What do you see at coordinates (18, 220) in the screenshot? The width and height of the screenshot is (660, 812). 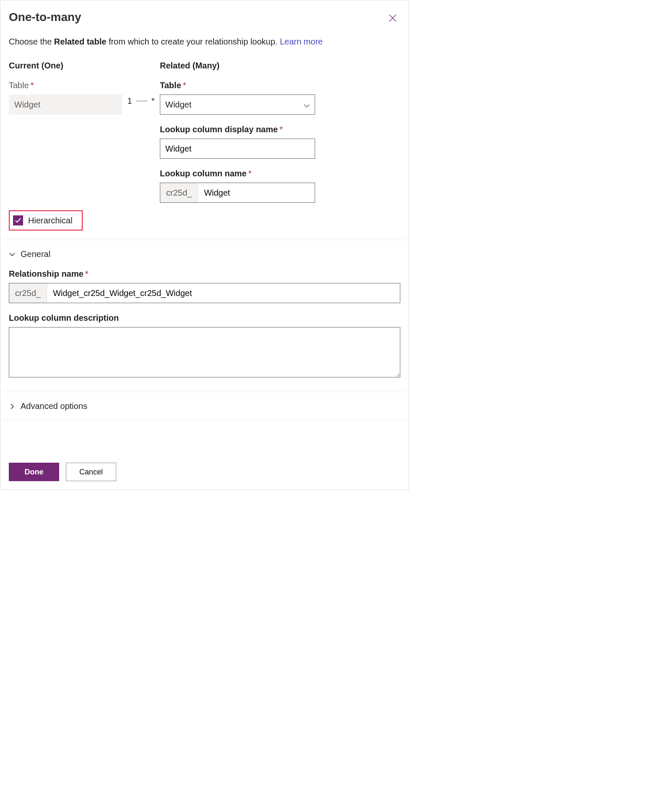 I see `check-icon` at bounding box center [18, 220].